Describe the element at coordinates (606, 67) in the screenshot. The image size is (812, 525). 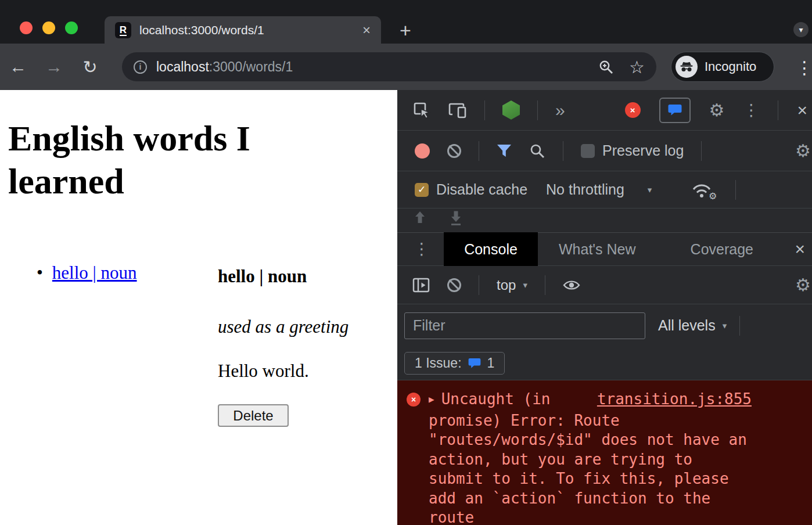
I see `zoom-icon` at that location.